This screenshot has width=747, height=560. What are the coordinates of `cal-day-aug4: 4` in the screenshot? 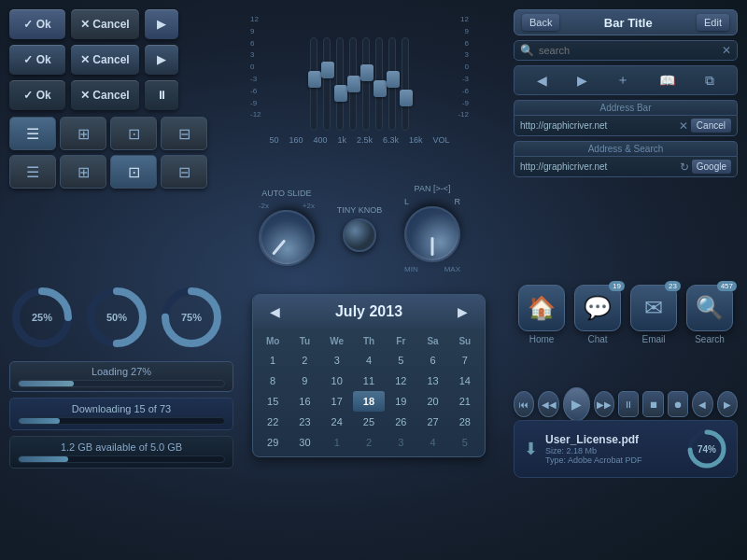 It's located at (432, 442).